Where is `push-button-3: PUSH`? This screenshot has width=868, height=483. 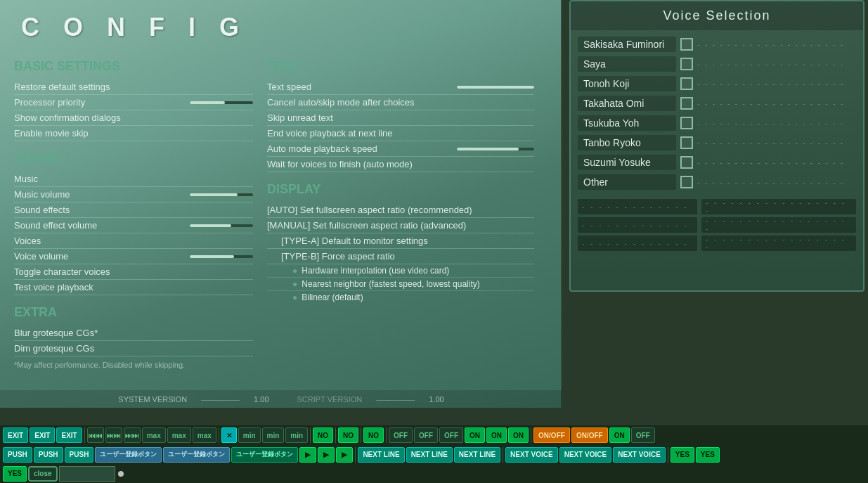
push-button-3: PUSH is located at coordinates (79, 455).